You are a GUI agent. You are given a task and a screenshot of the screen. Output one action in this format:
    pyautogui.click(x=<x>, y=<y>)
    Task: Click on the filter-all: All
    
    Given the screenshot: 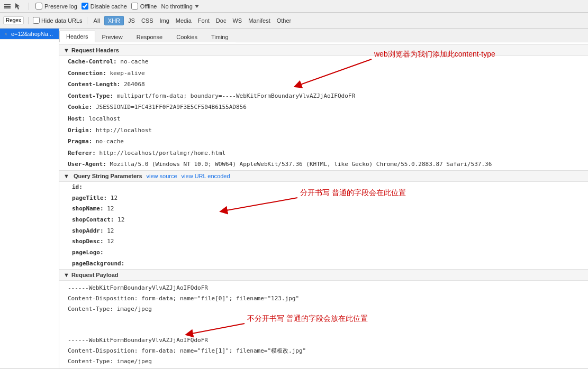 What is the action you would take?
    pyautogui.click(x=97, y=21)
    